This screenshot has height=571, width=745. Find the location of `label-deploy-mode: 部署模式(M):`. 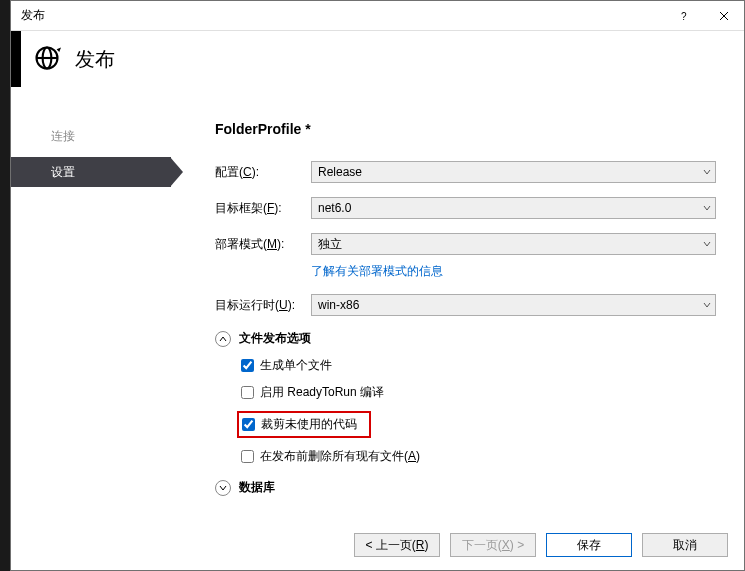

label-deploy-mode: 部署模式(M): is located at coordinates (263, 244).